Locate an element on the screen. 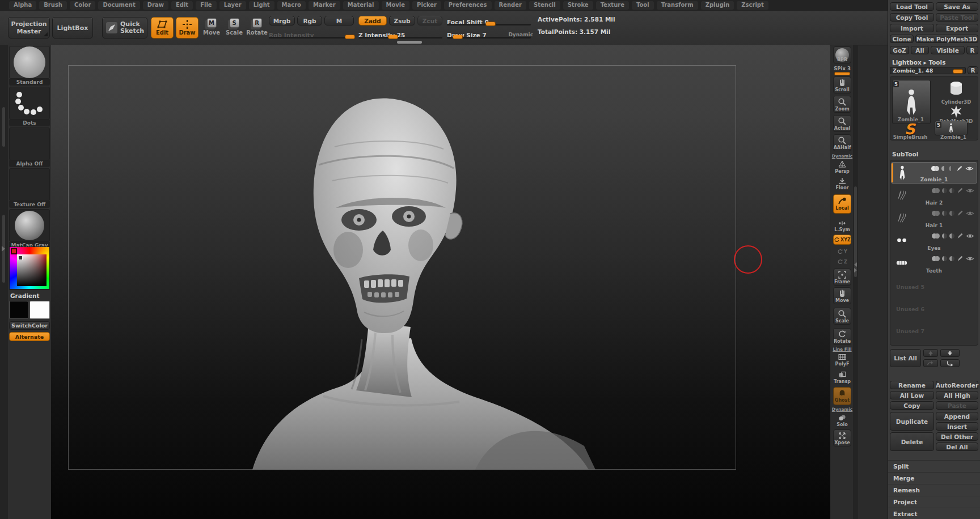 The height and width of the screenshot is (519, 980). subtool-row-teeth: Teeth is located at coordinates (934, 263).